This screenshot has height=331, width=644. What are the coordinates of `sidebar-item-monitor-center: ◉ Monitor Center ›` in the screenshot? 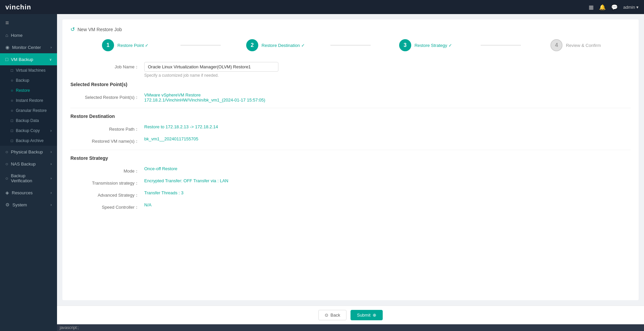 It's located at (29, 47).